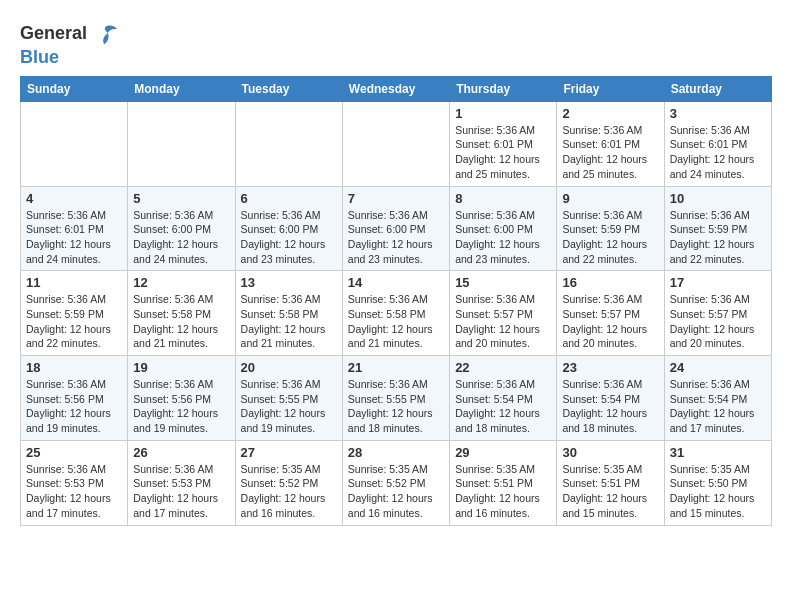 This screenshot has height=612, width=792. What do you see at coordinates (181, 198) in the screenshot?
I see `day-number: 5` at bounding box center [181, 198].